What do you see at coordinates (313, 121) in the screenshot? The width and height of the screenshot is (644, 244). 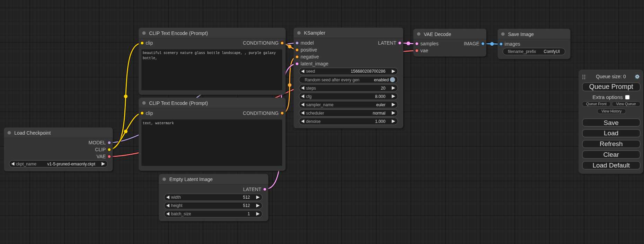 I see `svg-text: denoise` at bounding box center [313, 121].